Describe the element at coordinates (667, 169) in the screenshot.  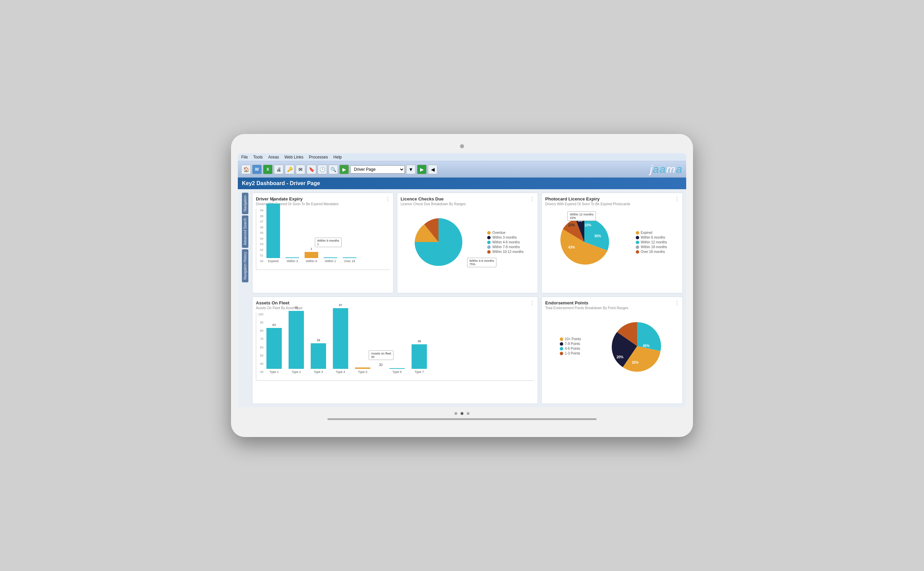
I see `jaama-logo: jaama` at that location.